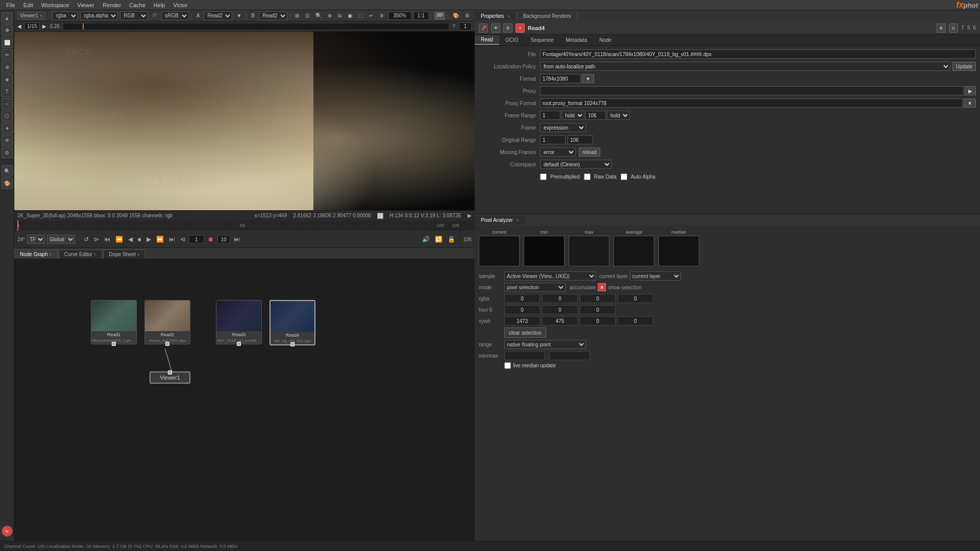 This screenshot has width=980, height=551. What do you see at coordinates (7, 183) in the screenshot?
I see `tool-color: 🎨` at bounding box center [7, 183].